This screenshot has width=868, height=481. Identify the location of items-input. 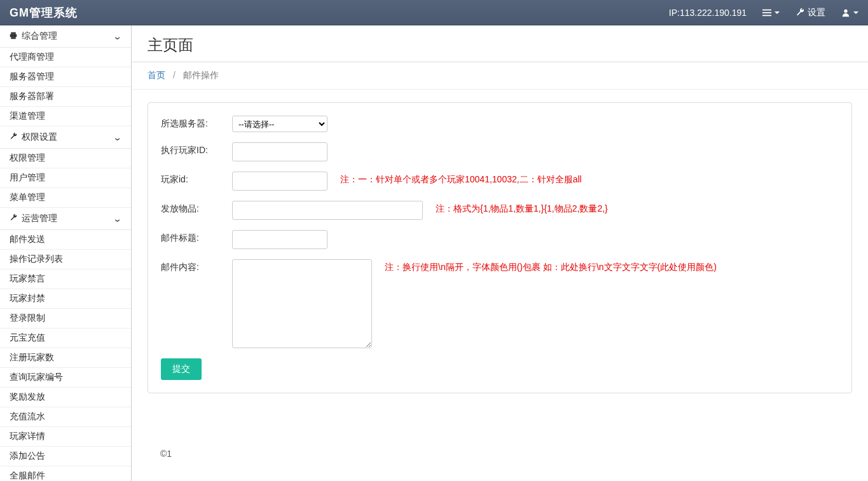
(327, 210).